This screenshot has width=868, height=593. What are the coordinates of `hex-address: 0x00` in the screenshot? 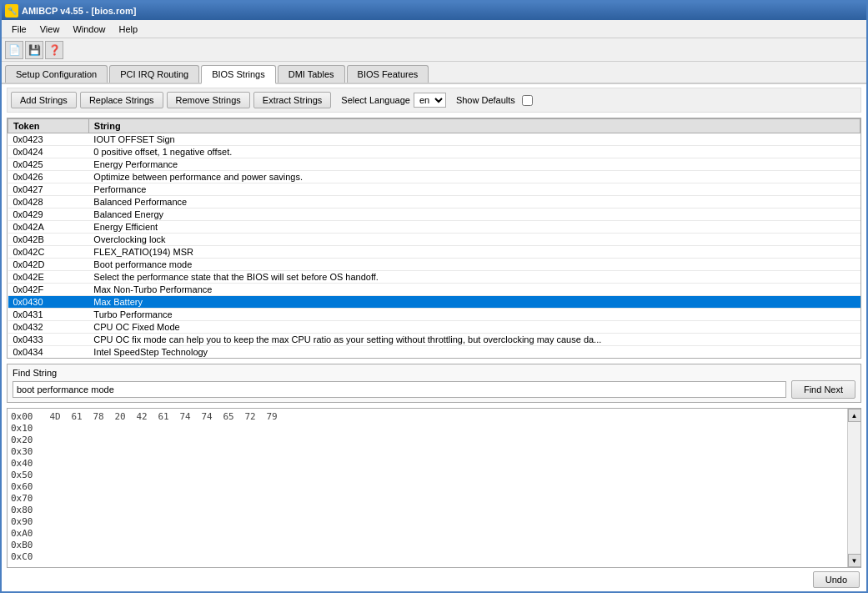 It's located at (26, 417).